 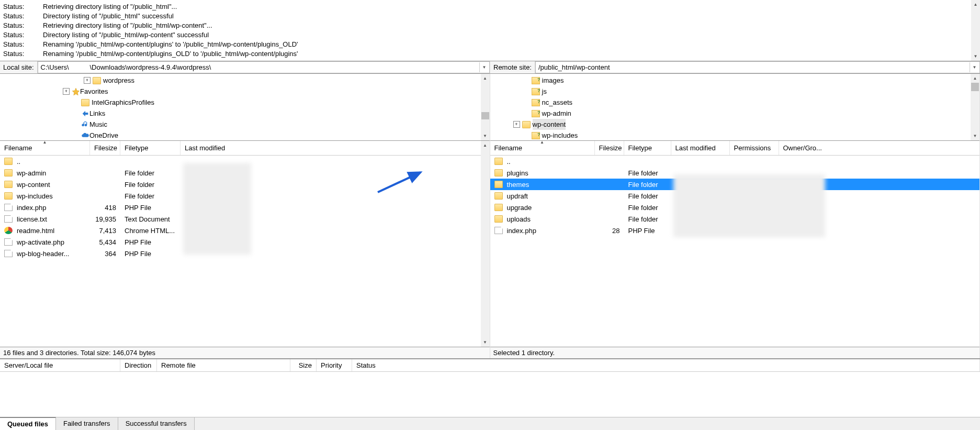 What do you see at coordinates (45, 148) in the screenshot?
I see `col-filename: ▲Filename` at bounding box center [45, 148].